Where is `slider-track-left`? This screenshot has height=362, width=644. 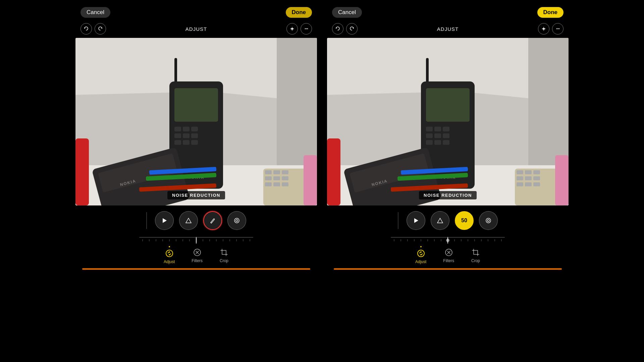 slider-track-left is located at coordinates (196, 237).